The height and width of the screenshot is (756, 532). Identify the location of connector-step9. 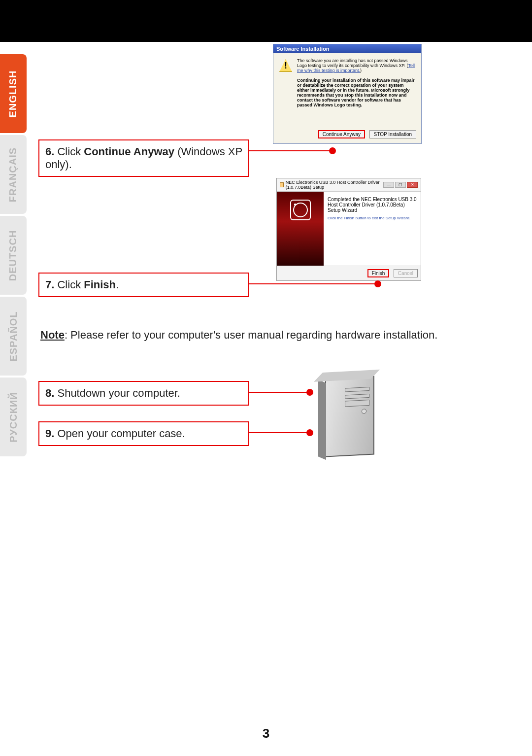
(279, 433).